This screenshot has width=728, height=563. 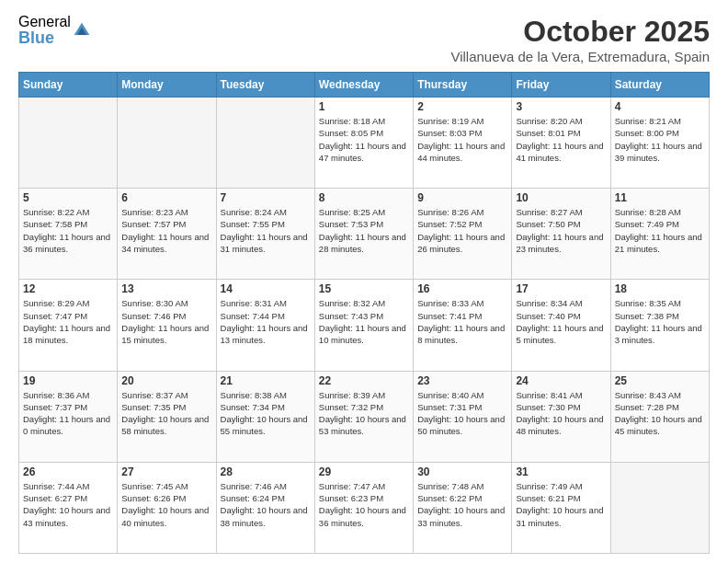 What do you see at coordinates (265, 234) in the screenshot?
I see `calendar-cell: 7Sunrise: 8:24 AM Sunset: 7:55 PM Daylig…` at bounding box center [265, 234].